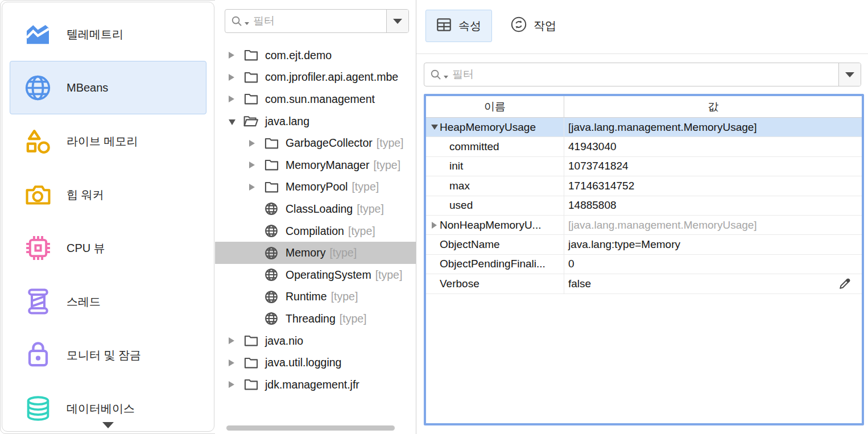  What do you see at coordinates (108, 355) in the screenshot?
I see `sidebar-item-monitors-locks: 모니터 및 잠금` at bounding box center [108, 355].